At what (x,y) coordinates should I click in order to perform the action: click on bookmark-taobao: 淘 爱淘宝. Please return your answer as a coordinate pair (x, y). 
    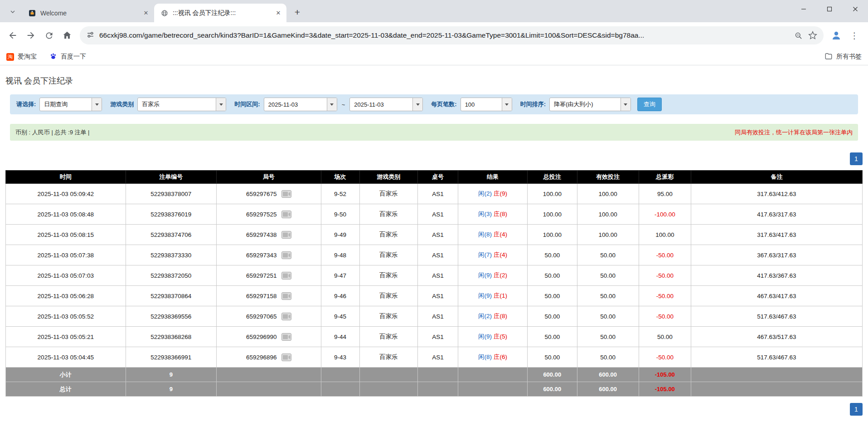
    Looking at the image, I should click on (22, 57).